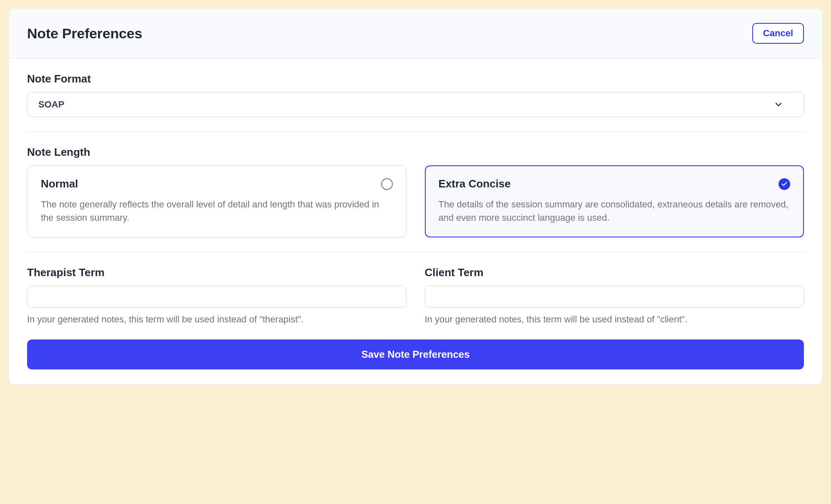 The image size is (831, 504). I want to click on note-length-option-normal: Normal The note generally reflects the o…, so click(217, 202).